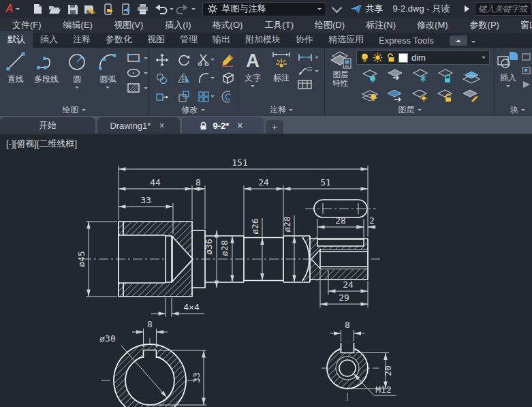 The width and height of the screenshot is (532, 407). What do you see at coordinates (228, 78) in the screenshot?
I see `explode-button` at bounding box center [228, 78].